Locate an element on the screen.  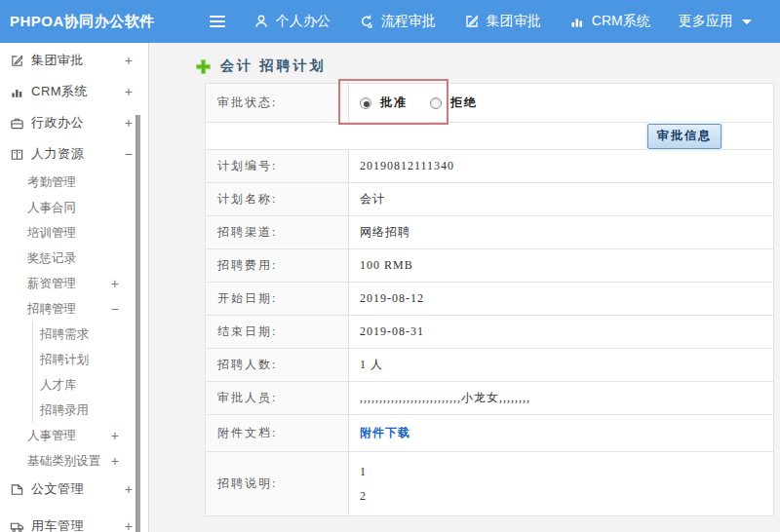
sidebar-item-label: 薪资管理 is located at coordinates (52, 285).